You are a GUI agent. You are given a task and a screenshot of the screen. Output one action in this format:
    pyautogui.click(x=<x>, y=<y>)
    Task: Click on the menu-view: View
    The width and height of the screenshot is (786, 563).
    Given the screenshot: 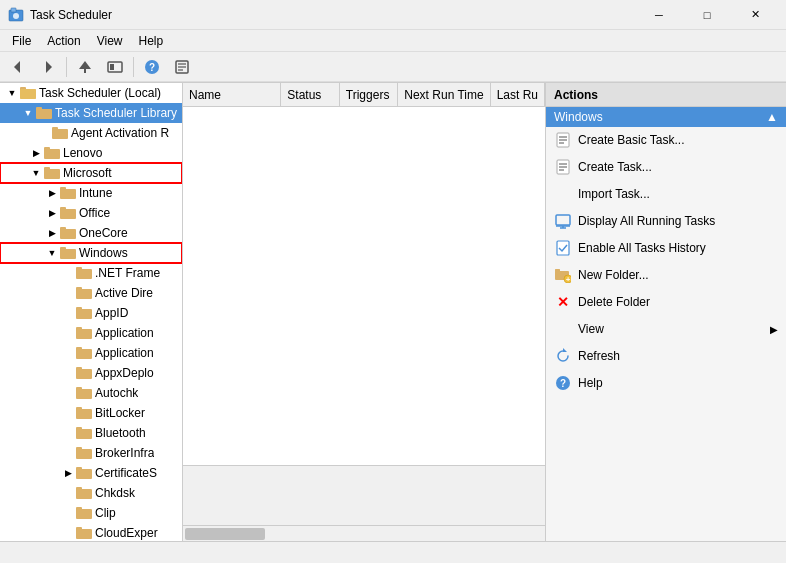 What is the action you would take?
    pyautogui.click(x=110, y=41)
    